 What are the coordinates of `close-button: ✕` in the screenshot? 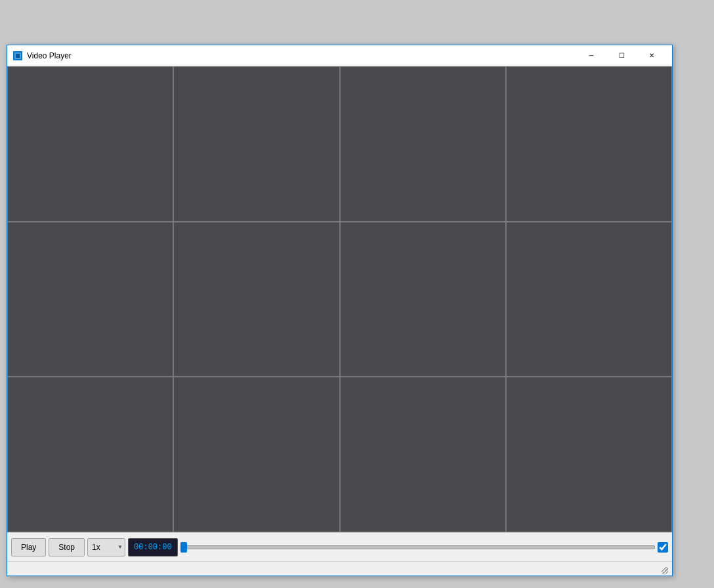 It's located at (652, 56).